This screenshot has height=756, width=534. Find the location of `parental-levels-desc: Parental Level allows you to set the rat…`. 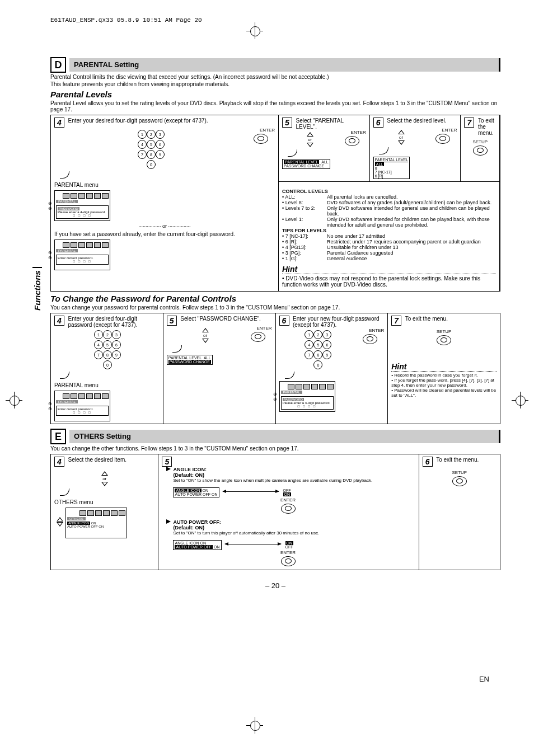

parental-levels-desc: Parental Level allows you to set the rat… is located at coordinates (275, 106).